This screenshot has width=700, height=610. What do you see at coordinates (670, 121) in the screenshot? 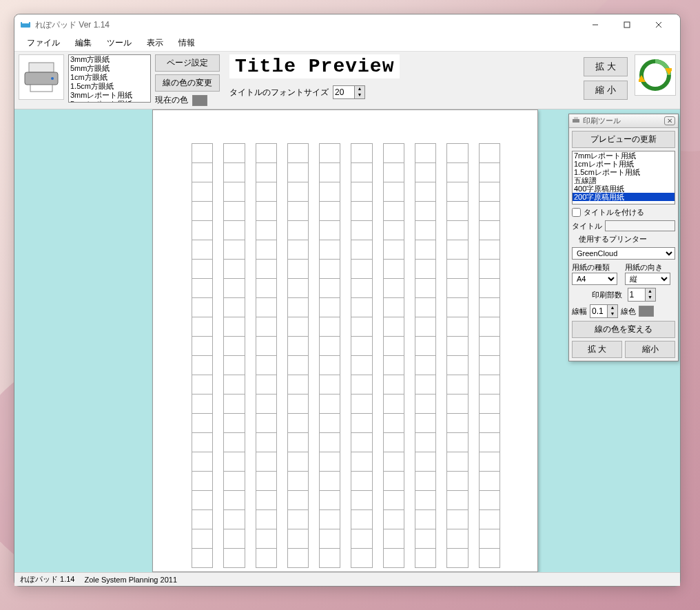
I see `panel-close-icon: ✕` at bounding box center [670, 121].